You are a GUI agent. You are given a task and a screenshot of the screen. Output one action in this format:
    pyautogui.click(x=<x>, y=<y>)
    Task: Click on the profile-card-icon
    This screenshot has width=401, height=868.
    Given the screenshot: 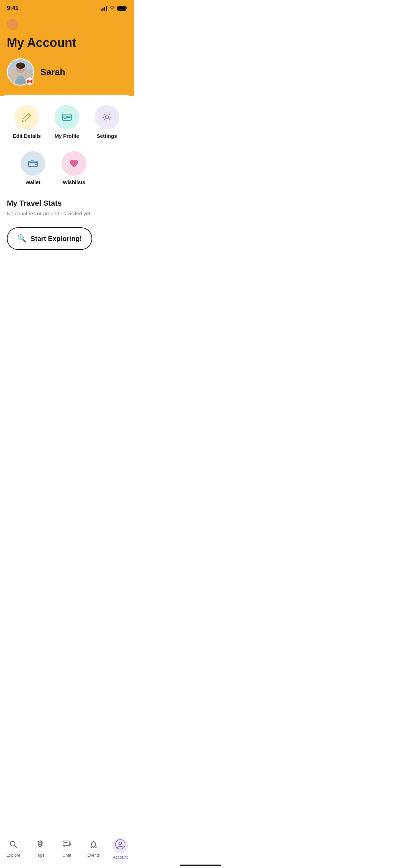 What is the action you would take?
    pyautogui.click(x=67, y=117)
    